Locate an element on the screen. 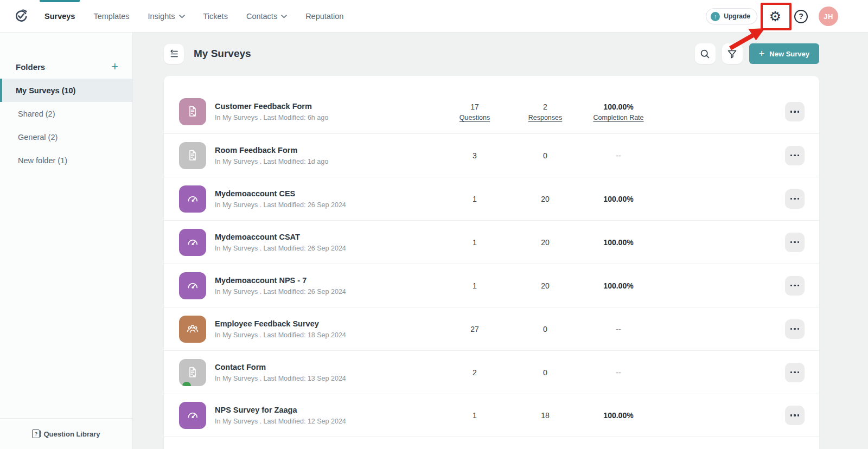 The height and width of the screenshot is (449, 868). survey-row: Room Feedback Form In My Surveys . Last … is located at coordinates (492, 155).